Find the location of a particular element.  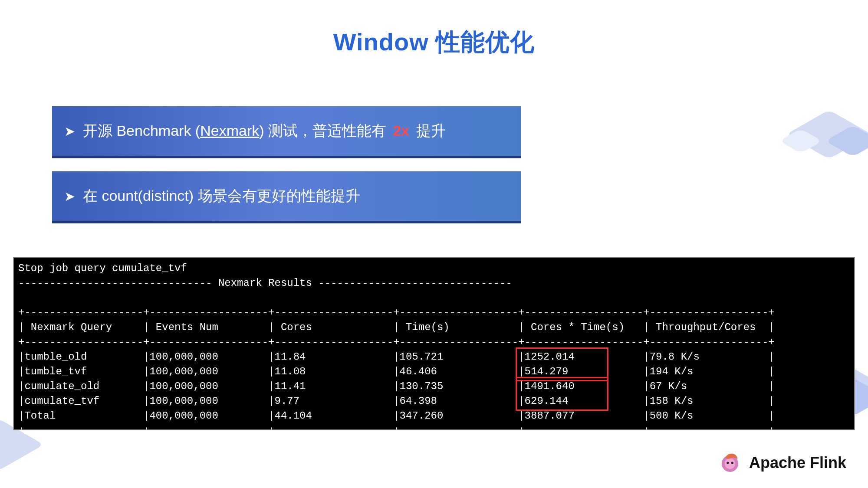

flink-logo-icon is located at coordinates (730, 463).